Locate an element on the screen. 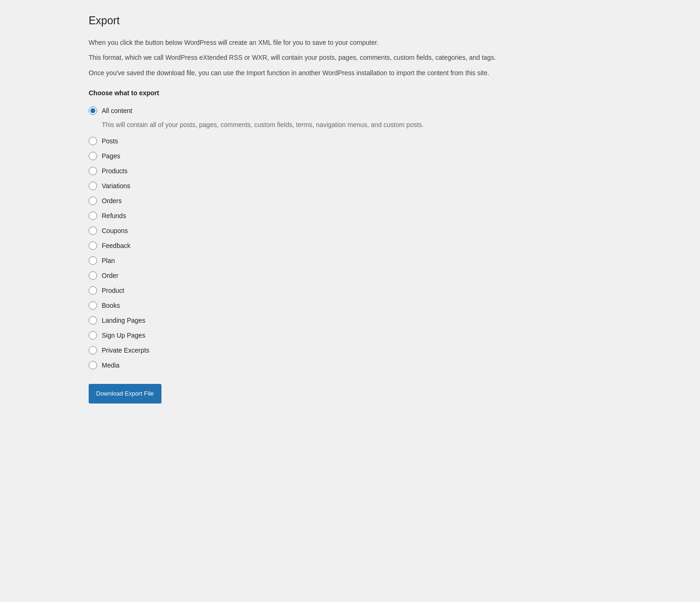  radio-order is located at coordinates (93, 276).